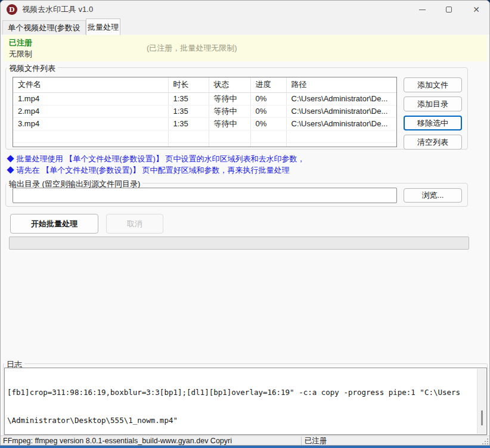  I want to click on start-batch-button: 开始批量处理, so click(54, 224).